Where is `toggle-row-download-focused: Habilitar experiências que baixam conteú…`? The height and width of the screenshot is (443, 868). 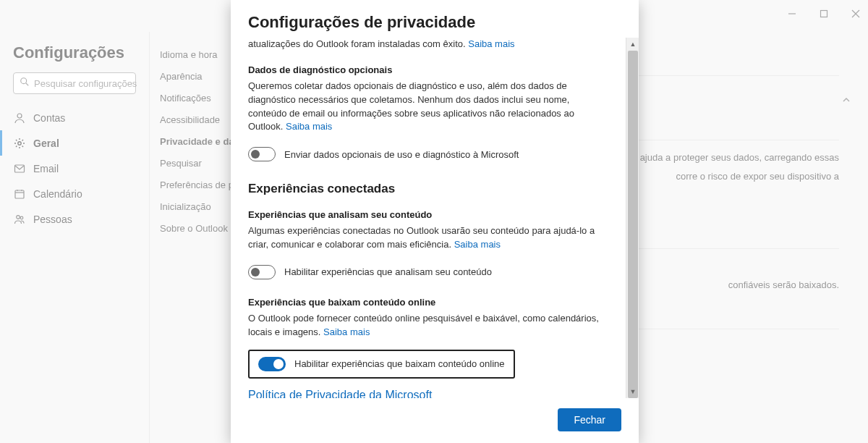
toggle-row-download-focused: Habilitar experiências que baixam conteú… is located at coordinates (382, 364).